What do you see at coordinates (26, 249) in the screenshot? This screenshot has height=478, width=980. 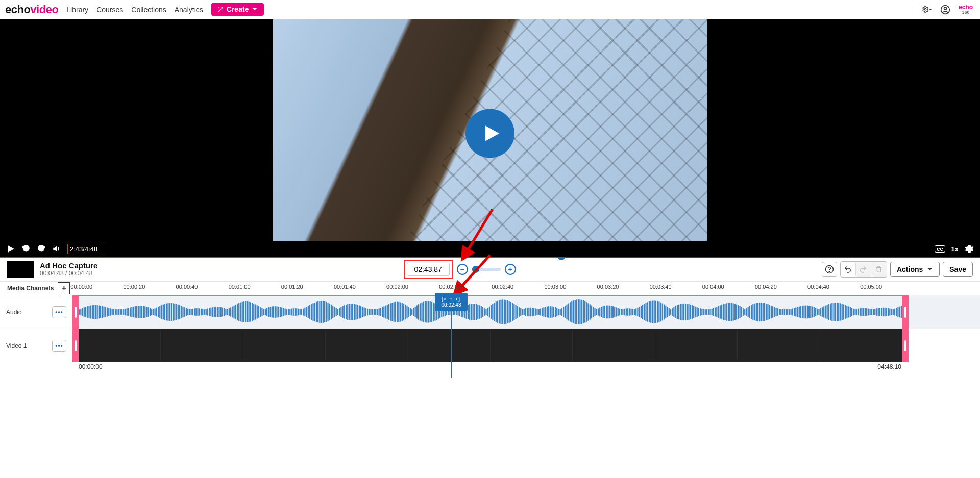 I see `rewind-button` at bounding box center [26, 249].